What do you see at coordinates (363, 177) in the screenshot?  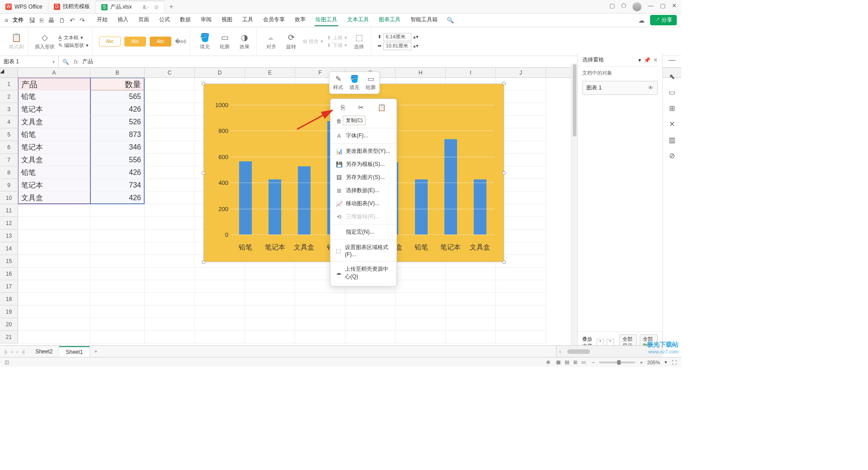 I see `ctx-save-image: 🖼另存为图片(S)...` at bounding box center [363, 177].